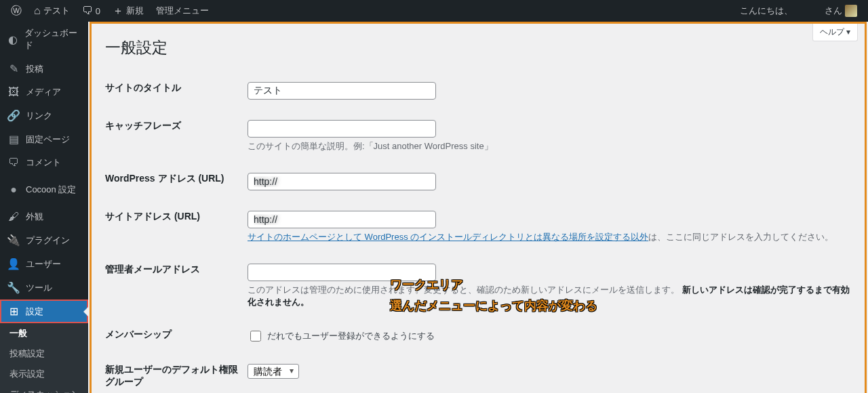 The image size is (868, 393). What do you see at coordinates (52, 11) in the screenshot?
I see `site-name-menu: ⌂テスト` at bounding box center [52, 11].